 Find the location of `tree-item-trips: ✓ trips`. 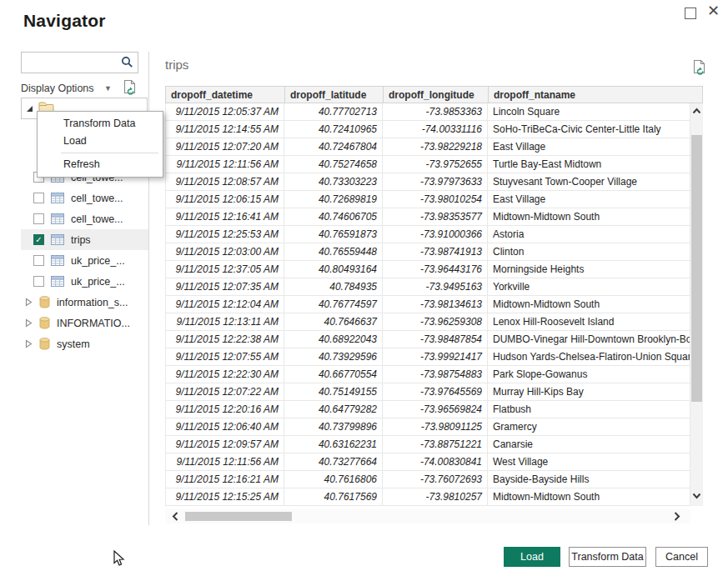

tree-item-trips: ✓ trips is located at coordinates (85, 240).